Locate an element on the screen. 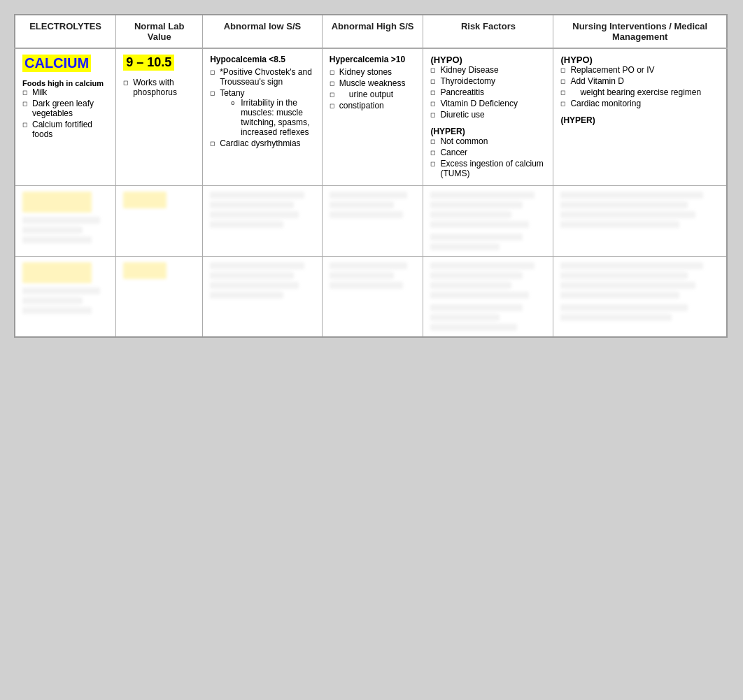  blurred-cell-2d is located at coordinates (372, 297).